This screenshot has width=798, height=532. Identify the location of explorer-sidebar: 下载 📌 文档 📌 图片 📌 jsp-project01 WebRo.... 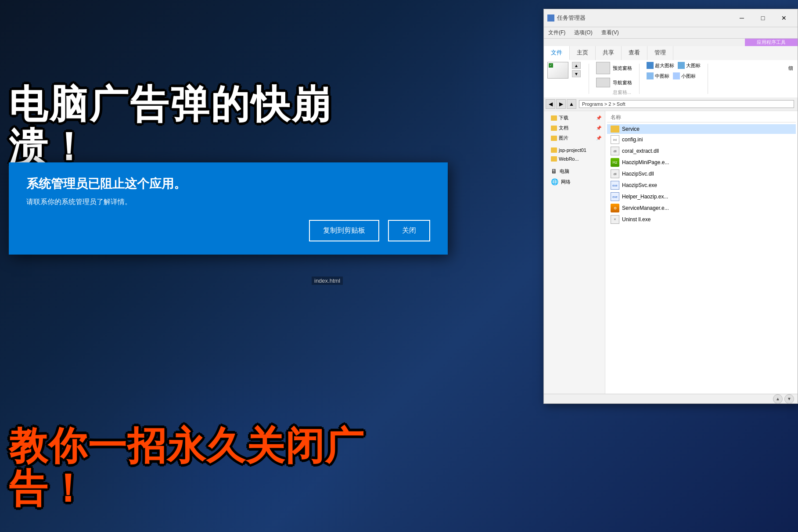
(575, 257).